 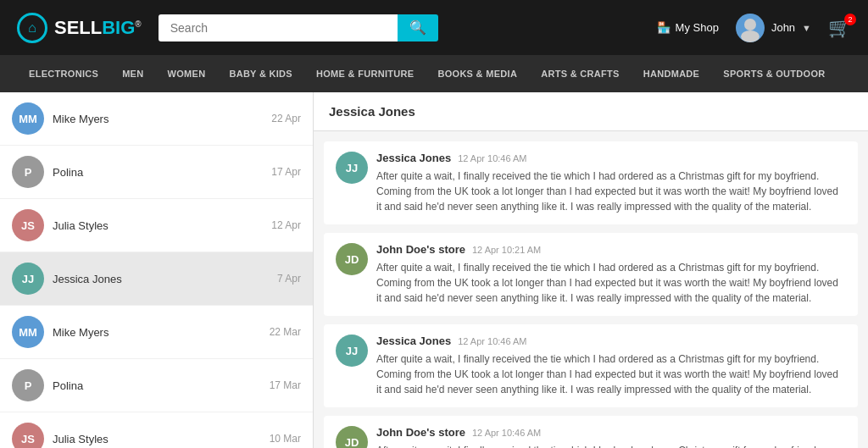 I want to click on nav-electronics: ELECTRONICS, so click(x=64, y=74).